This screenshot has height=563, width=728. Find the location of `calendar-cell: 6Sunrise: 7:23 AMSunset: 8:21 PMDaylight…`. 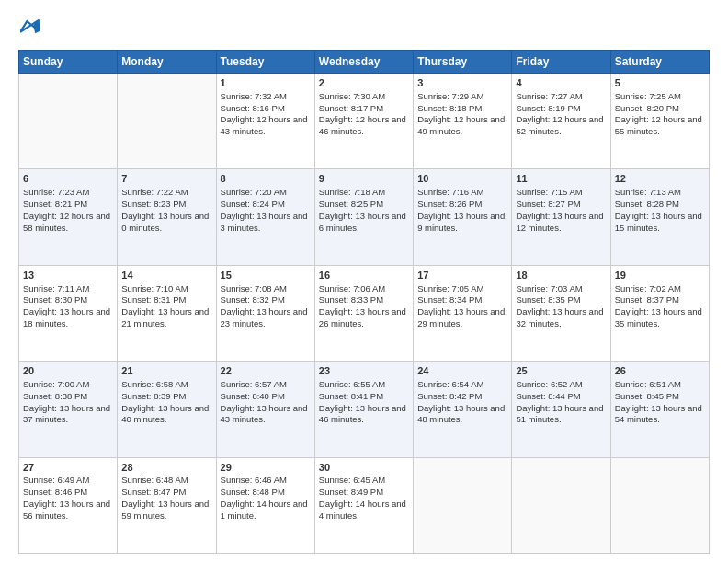

calendar-cell: 6Sunrise: 7:23 AMSunset: 8:21 PMDaylight… is located at coordinates (68, 217).